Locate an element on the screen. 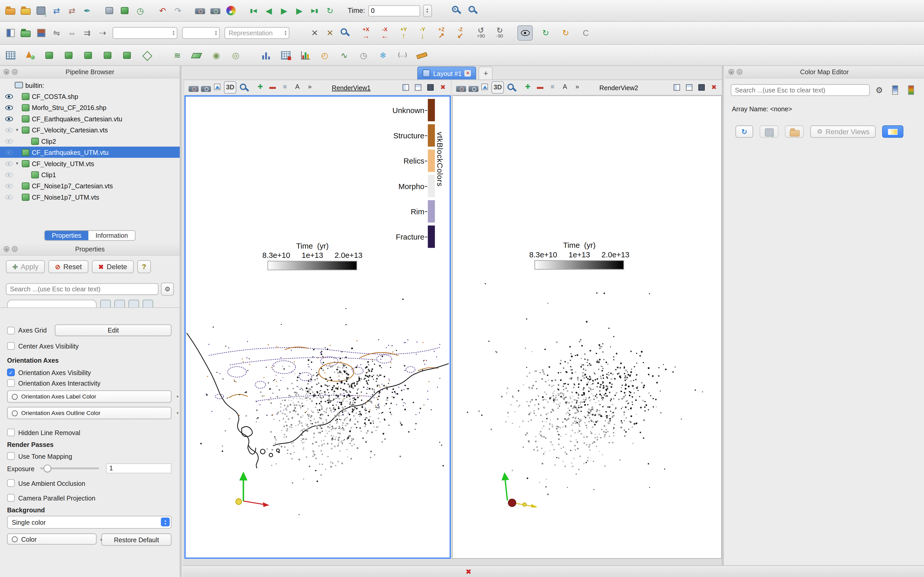 The width and height of the screenshot is (924, 577). separate-colormap-icon is located at coordinates (41, 33).